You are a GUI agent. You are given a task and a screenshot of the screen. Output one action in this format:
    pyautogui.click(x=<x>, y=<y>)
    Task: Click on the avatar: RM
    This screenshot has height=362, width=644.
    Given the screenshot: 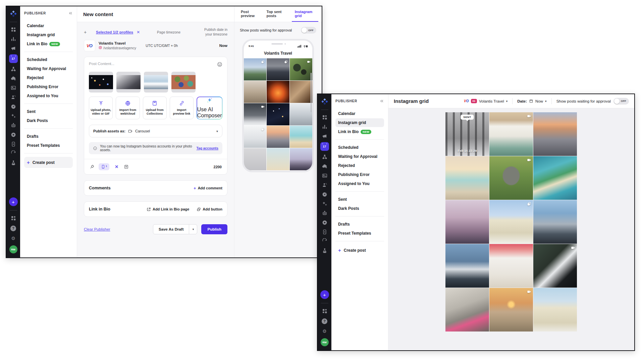 What is the action you would take?
    pyautogui.click(x=325, y=342)
    